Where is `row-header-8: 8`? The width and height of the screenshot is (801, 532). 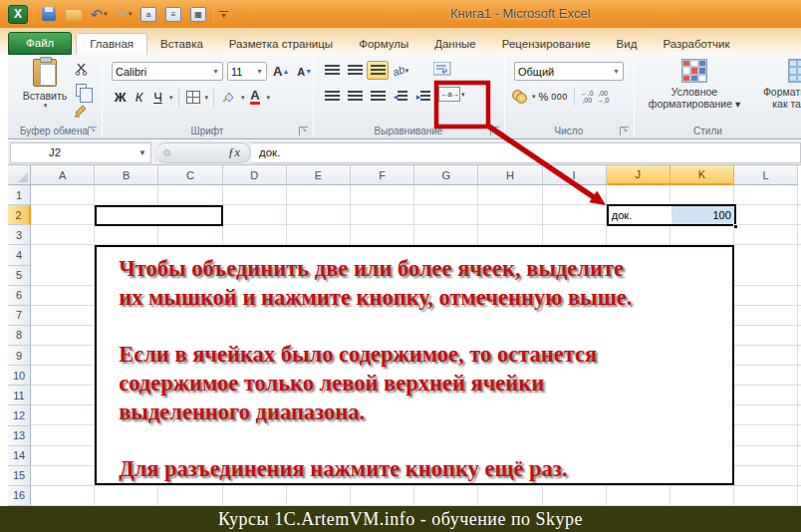
row-header-8: 8 is located at coordinates (20, 336).